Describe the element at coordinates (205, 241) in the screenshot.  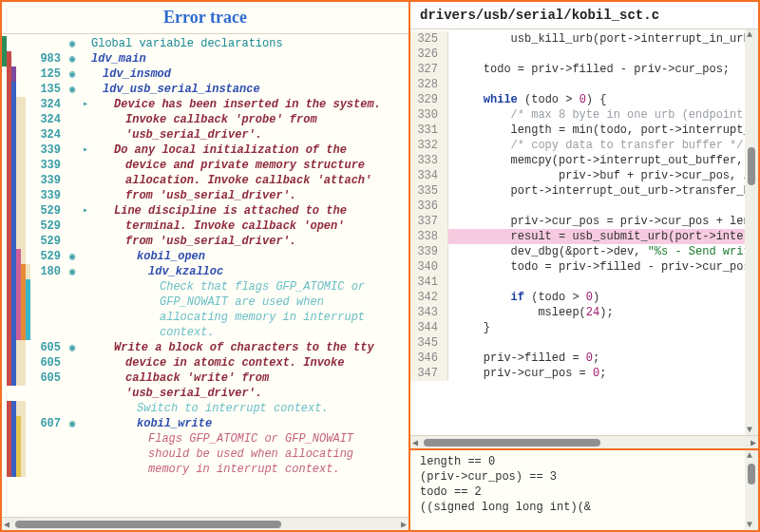
I see `trace-row: 529from 'usb_serial_driver'.` at that location.